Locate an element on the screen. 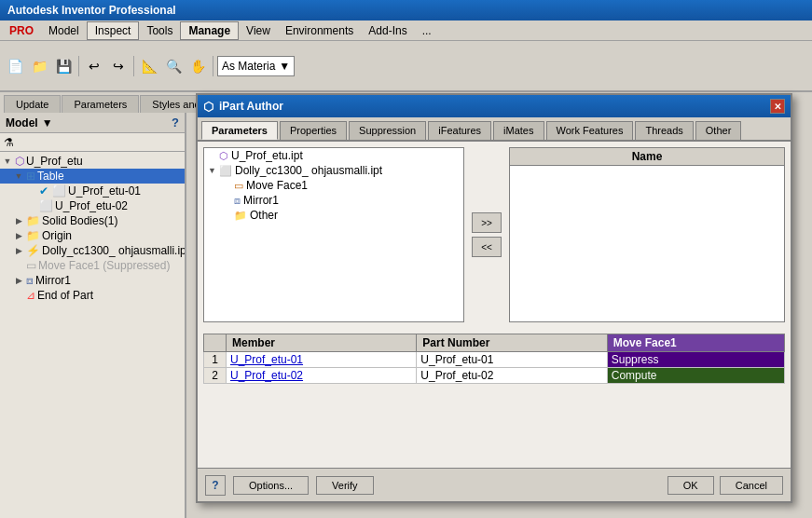 The width and height of the screenshot is (812, 518). options-button: Options... is located at coordinates (270, 485).